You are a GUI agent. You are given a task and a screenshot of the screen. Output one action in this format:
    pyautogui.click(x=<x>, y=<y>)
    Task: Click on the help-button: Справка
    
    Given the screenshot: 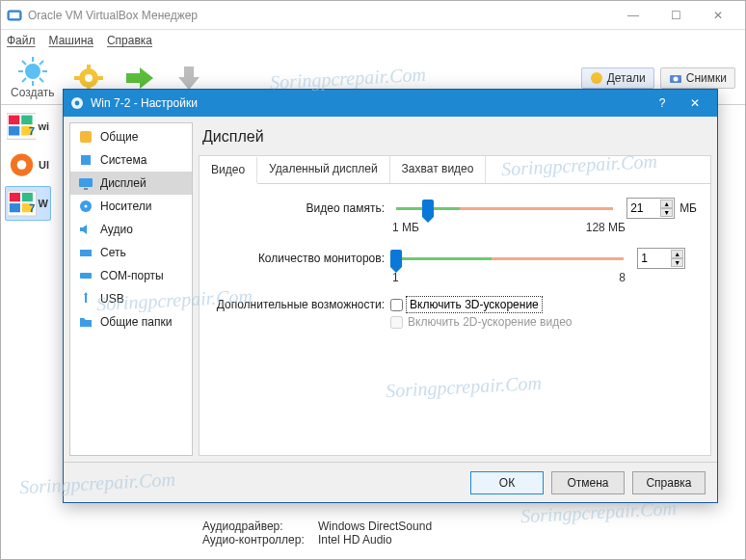 What is the action you would take?
    pyautogui.click(x=669, y=483)
    